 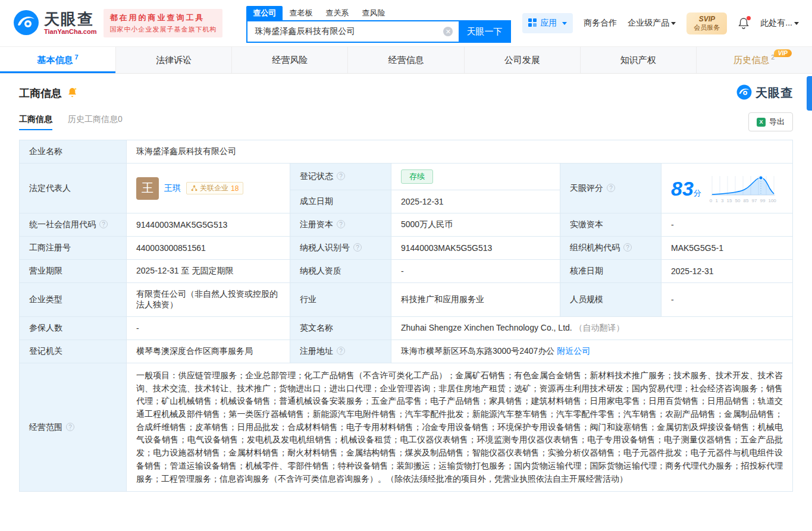 What do you see at coordinates (652, 23) in the screenshot?
I see `enterprise-products-link: 企业级产品` at bounding box center [652, 23].